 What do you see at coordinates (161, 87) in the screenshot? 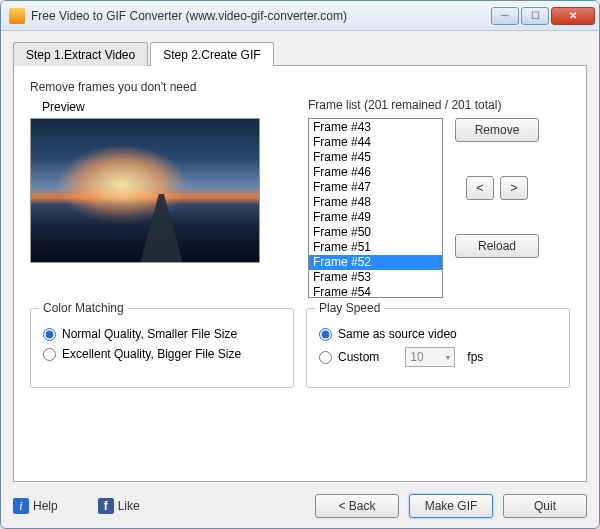
I see `remove-frames-title: Remove frames you don't need` at bounding box center [161, 87].